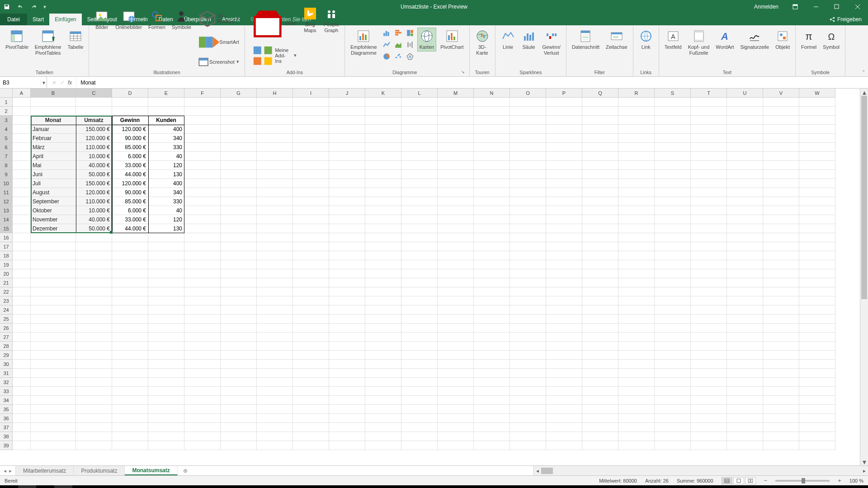 The height and width of the screenshot is (488, 868). What do you see at coordinates (311, 364) in the screenshot?
I see `cell-I30` at bounding box center [311, 364].